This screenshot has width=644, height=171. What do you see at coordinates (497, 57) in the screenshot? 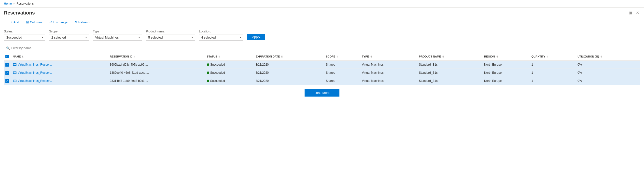
I see `region-sort-icon: ⇅` at bounding box center [497, 57].